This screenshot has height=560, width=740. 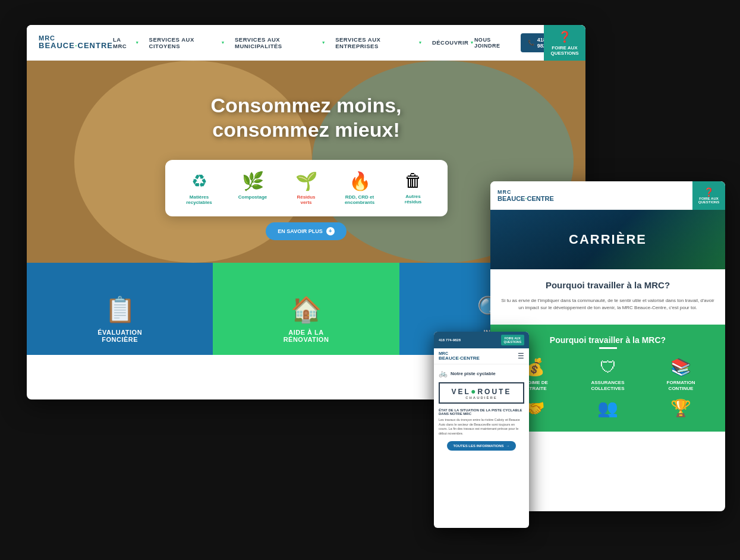 What do you see at coordinates (607, 304) in the screenshot?
I see `tablet-why-desc: Si tu as envie de t'impliquer dans ta co…` at bounding box center [607, 304].